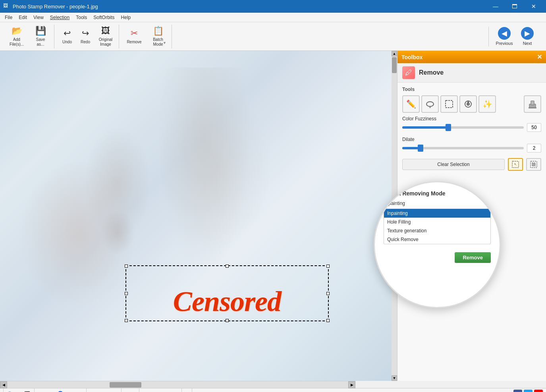 The height and width of the screenshot is (392, 546). I want to click on scroll-thumb-vertical, so click(394, 65).